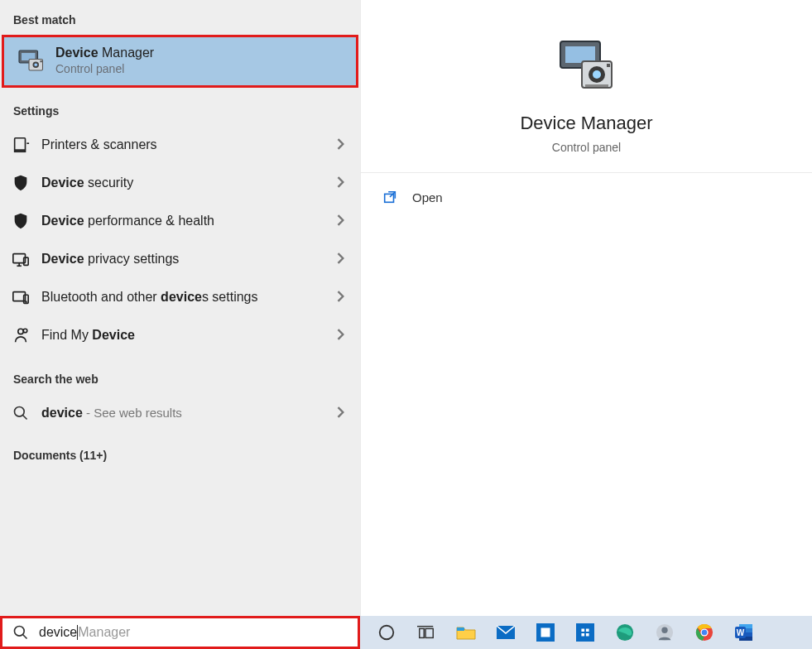  Describe the element at coordinates (189, 297) in the screenshot. I see `result-text: Bluetooth and other devices settings` at that location.